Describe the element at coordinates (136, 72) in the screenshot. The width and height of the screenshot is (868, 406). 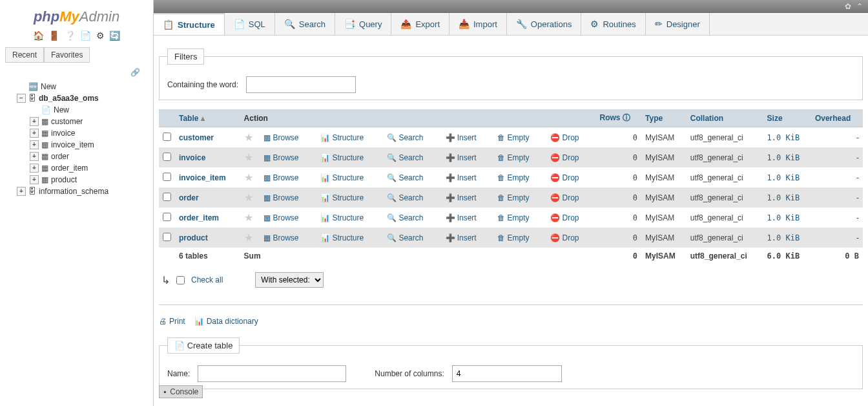
I see `link-icon: 🔗` at that location.